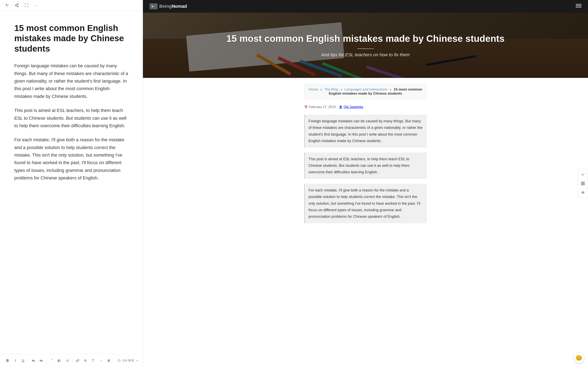  What do you see at coordinates (59, 361) in the screenshot?
I see `ul-button` at bounding box center [59, 361].